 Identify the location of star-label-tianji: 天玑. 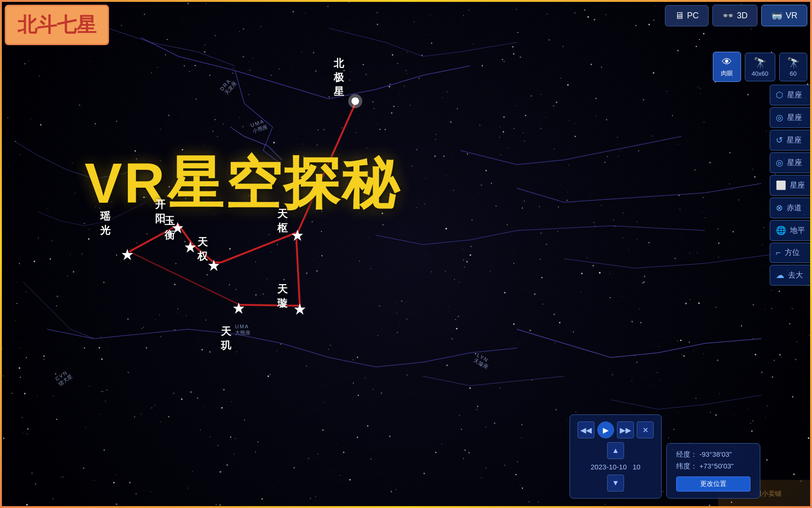
(226, 339).